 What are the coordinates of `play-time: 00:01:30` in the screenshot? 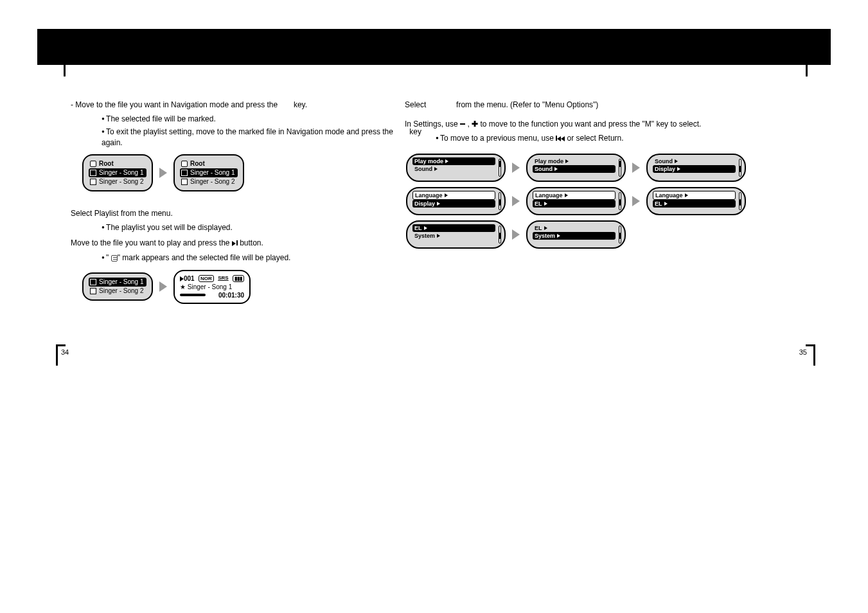 It's located at (231, 296).